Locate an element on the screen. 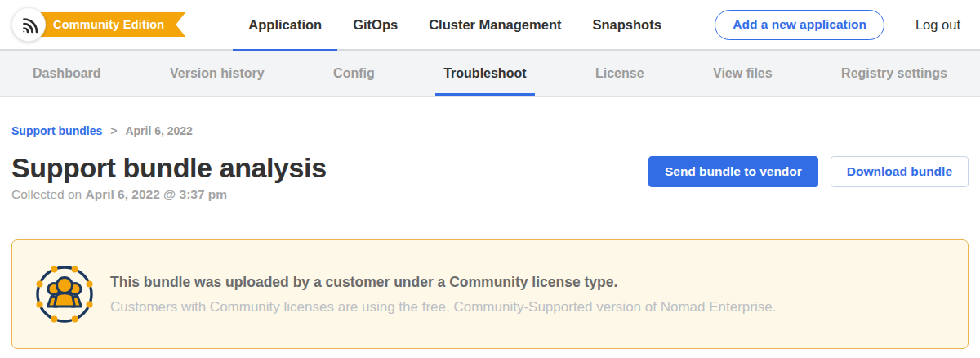  brand: Community Edition is located at coordinates (98, 25).